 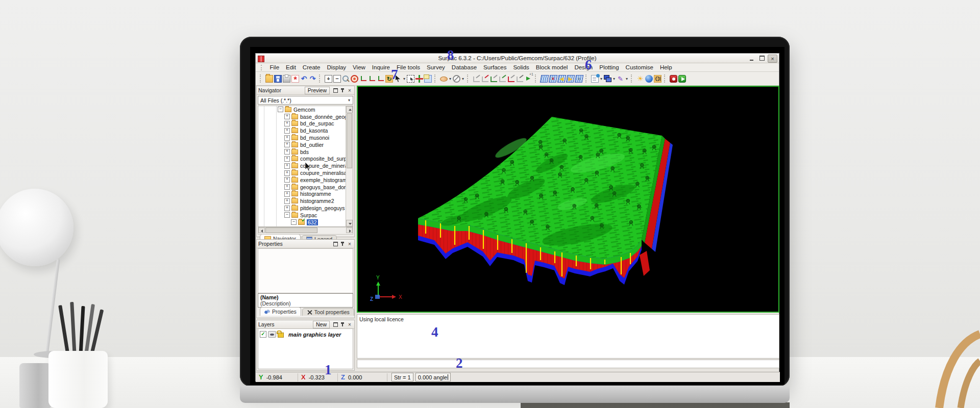 I want to click on box-select-button, so click(x=410, y=79).